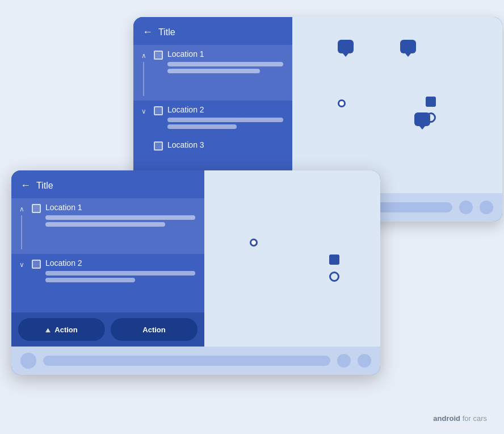  Describe the element at coordinates (148, 32) in the screenshot. I see `back-arrow-icon: ←` at that location.